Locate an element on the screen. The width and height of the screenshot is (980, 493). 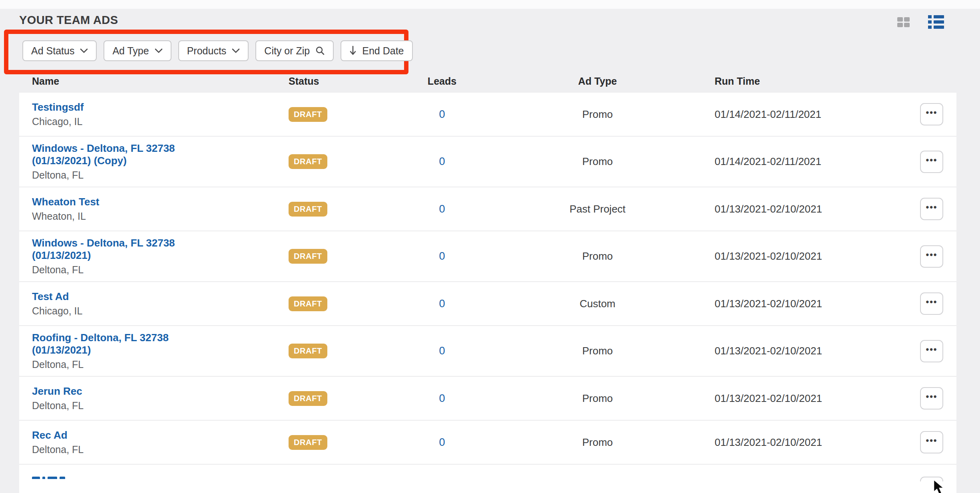
mouse-cursor is located at coordinates (940, 486).